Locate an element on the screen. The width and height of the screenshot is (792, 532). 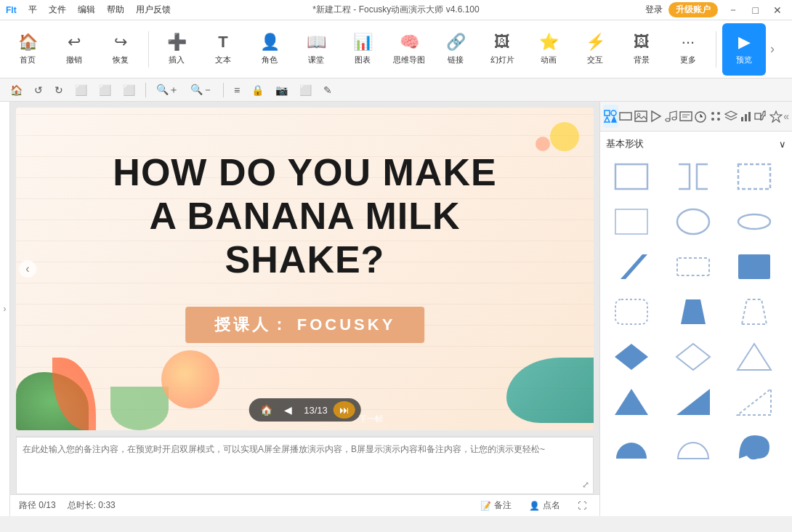
shape-parallelogram is located at coordinates (631, 267).